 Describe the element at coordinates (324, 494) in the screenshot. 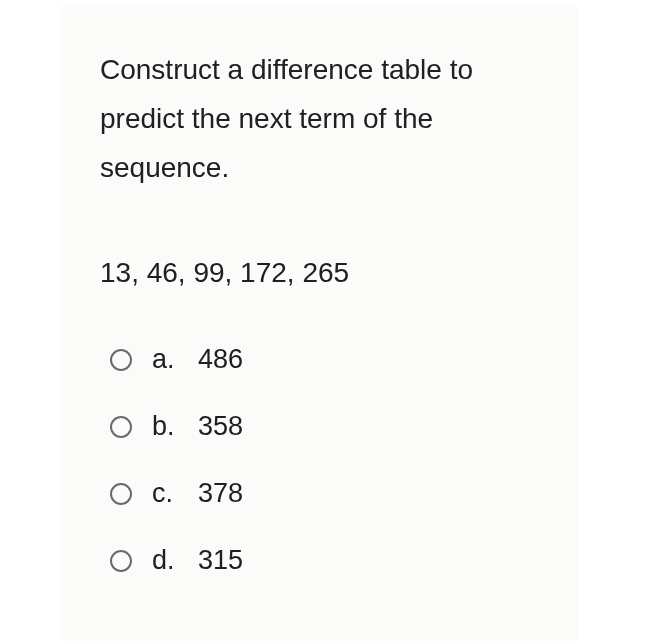

I see `option-c: c. 378` at that location.